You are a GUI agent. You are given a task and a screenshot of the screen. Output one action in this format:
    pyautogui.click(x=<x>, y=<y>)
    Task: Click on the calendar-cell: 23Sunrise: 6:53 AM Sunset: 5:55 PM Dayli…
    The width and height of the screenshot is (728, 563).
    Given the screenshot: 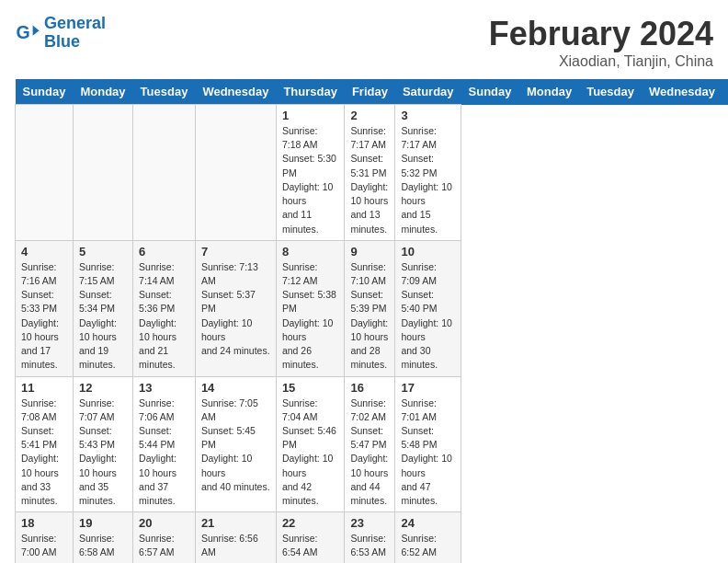 What is the action you would take?
    pyautogui.click(x=370, y=537)
    